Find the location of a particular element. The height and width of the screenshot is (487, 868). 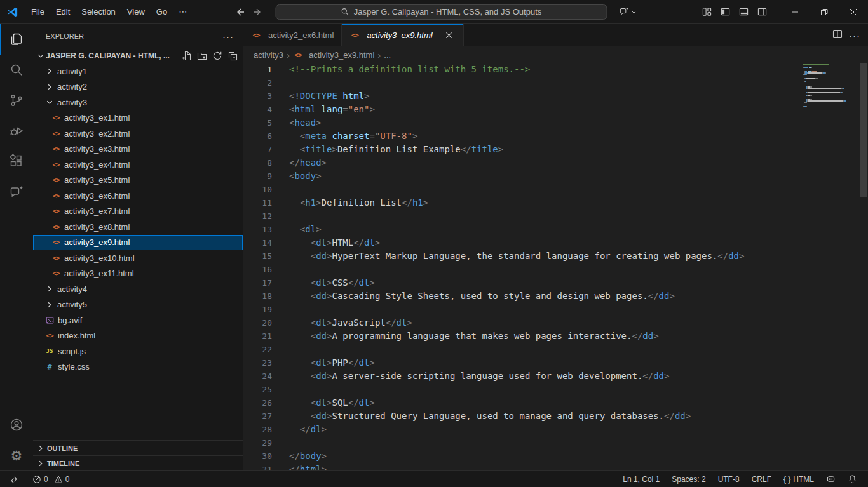

code-line-15: 15 <dd>HyperText Markup Language, the st… is located at coordinates (555, 257).